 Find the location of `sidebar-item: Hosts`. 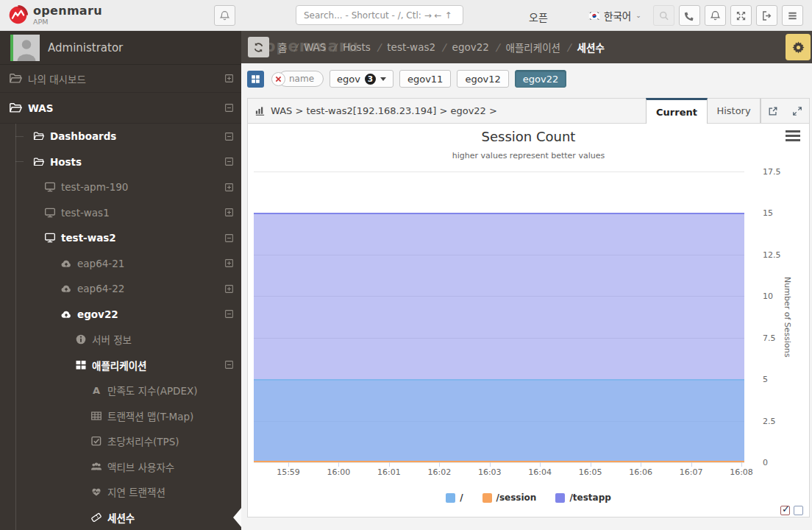

sidebar-item: Hosts is located at coordinates (121, 162).